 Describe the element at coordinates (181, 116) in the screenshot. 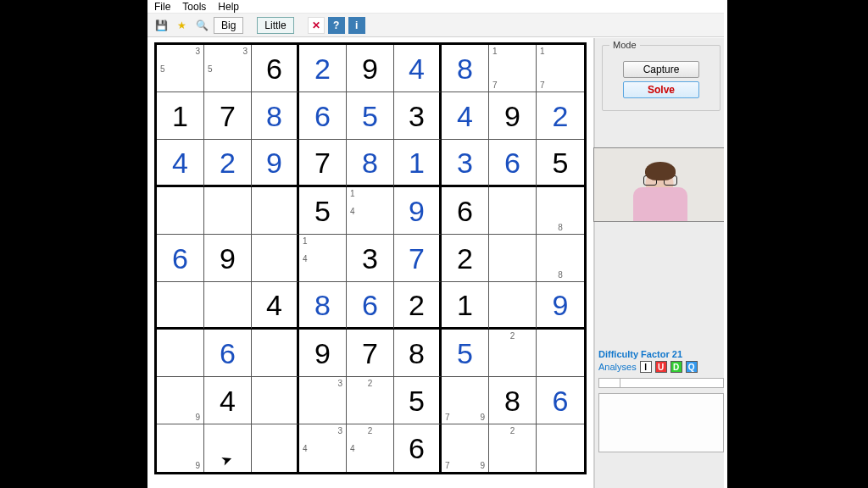

I see `cell-r2-c1: 1` at that location.